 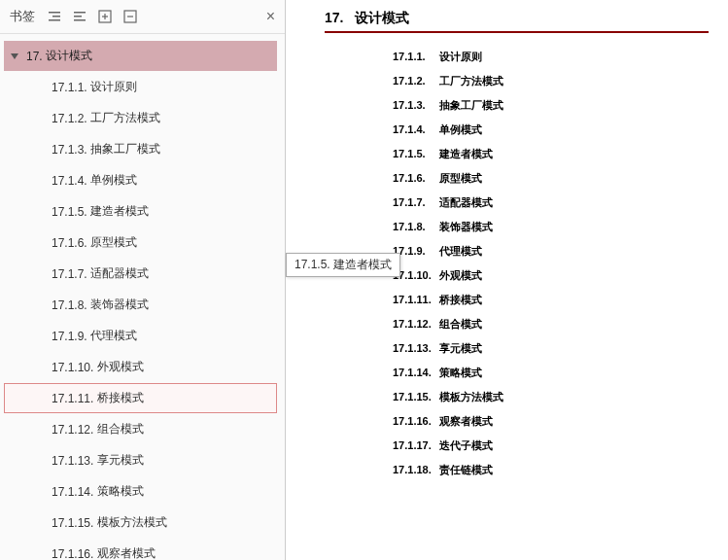 I want to click on toc-label: 设计原则, so click(x=461, y=56).